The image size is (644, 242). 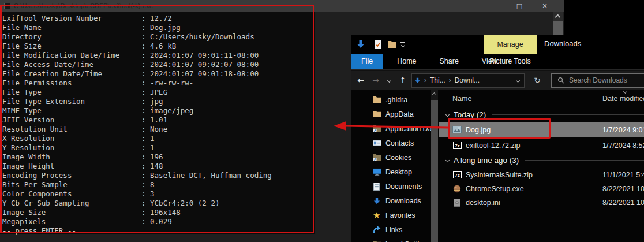 What do you see at coordinates (457, 189) in the screenshot?
I see `installer-exe-icon` at bounding box center [457, 189].